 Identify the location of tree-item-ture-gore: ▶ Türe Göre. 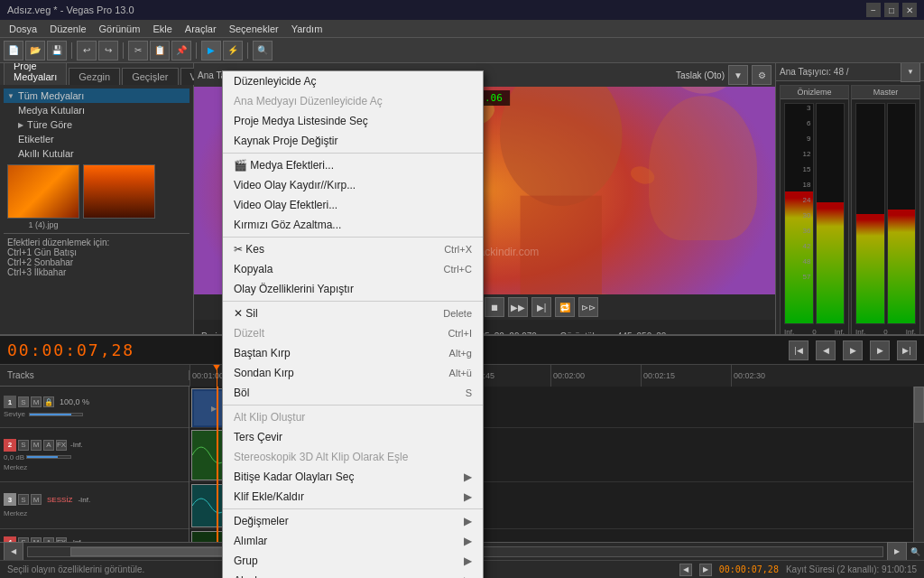
(97, 125).